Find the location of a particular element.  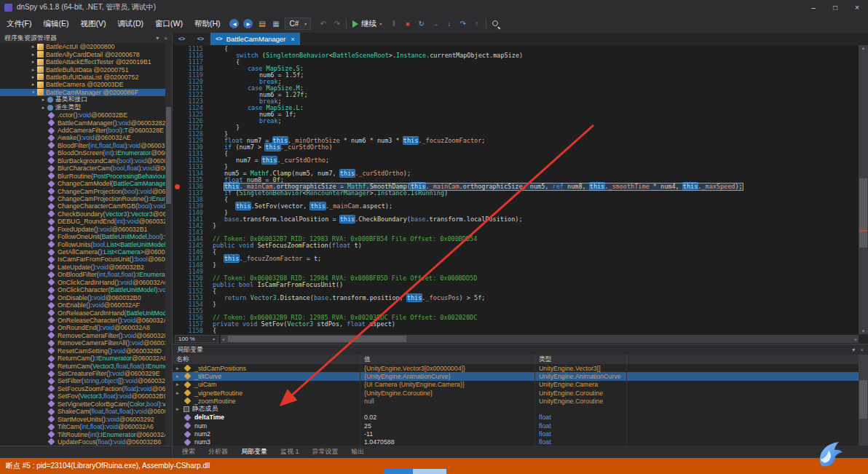

tree-item: OnReleaseCardInHand(BattleUnitModel) is located at coordinates (86, 312).